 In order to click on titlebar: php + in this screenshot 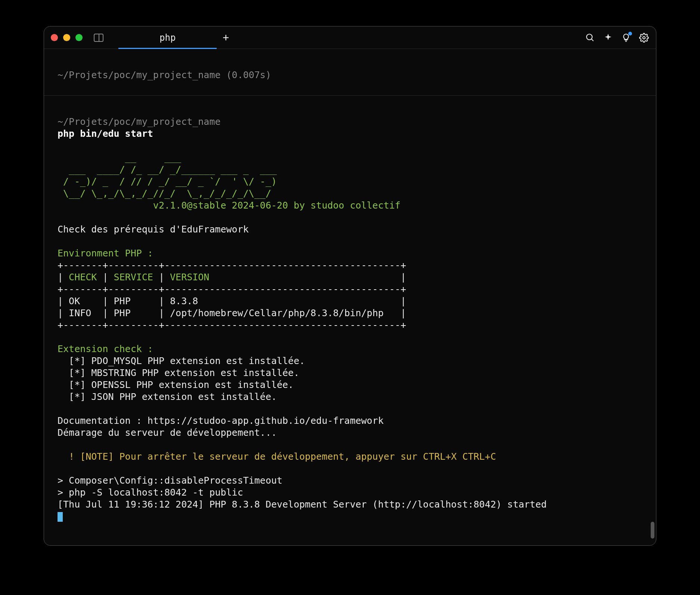, I will do `click(350, 38)`.